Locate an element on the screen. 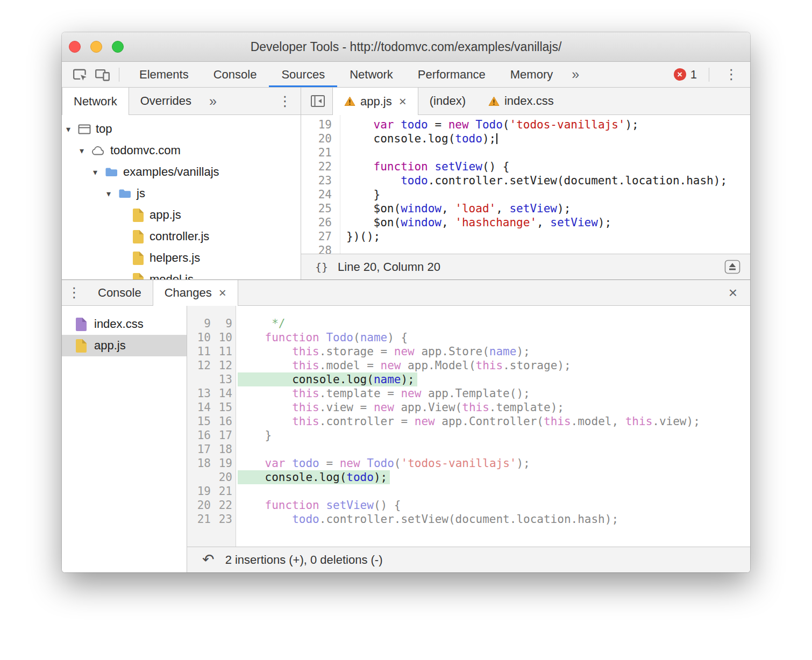  main-tab-sources: Sources is located at coordinates (303, 74).